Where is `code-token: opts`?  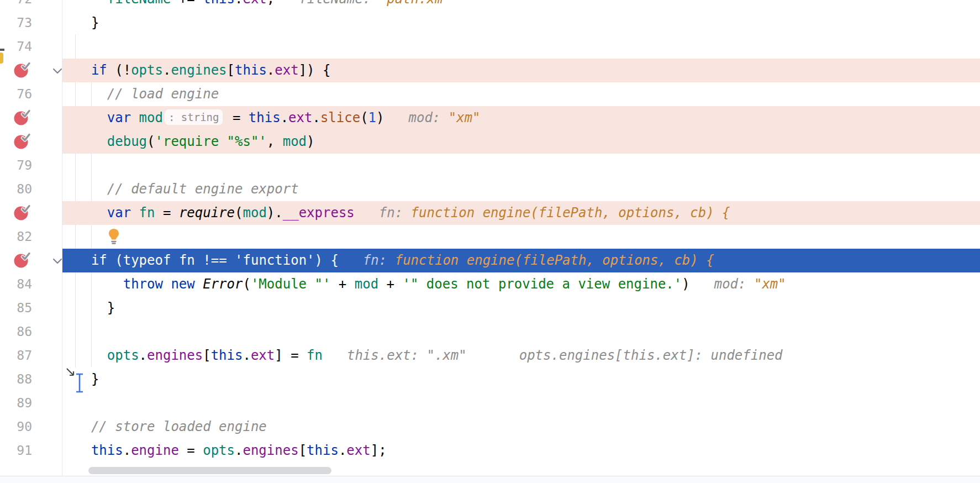
code-token: opts is located at coordinates (147, 70).